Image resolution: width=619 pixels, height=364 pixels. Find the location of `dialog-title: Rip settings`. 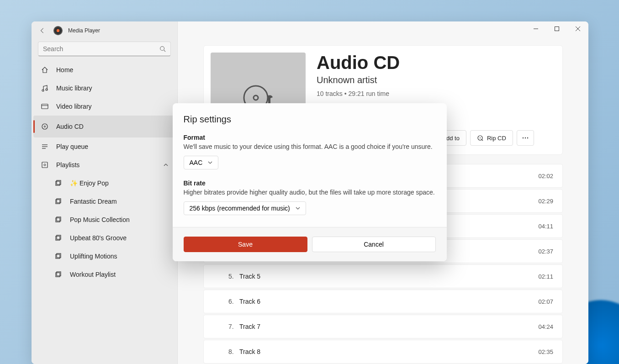

dialog-title: Rip settings is located at coordinates (310, 120).